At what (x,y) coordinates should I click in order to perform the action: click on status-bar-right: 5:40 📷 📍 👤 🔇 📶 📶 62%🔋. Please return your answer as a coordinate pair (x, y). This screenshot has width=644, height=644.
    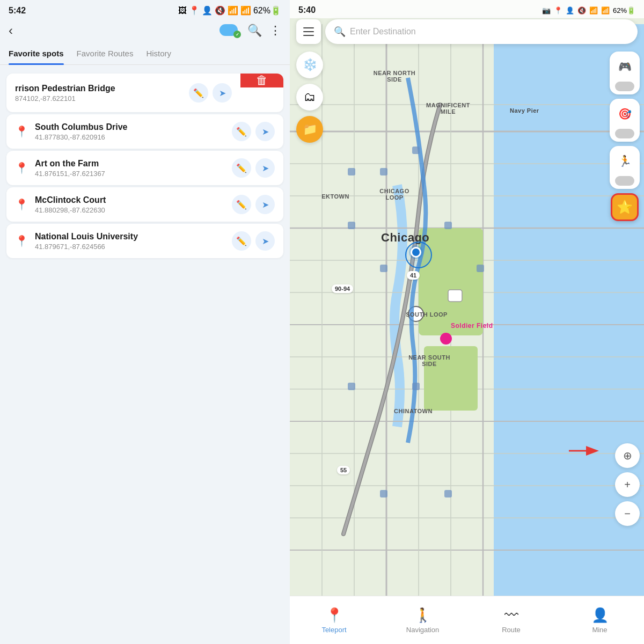
    Looking at the image, I should click on (467, 9).